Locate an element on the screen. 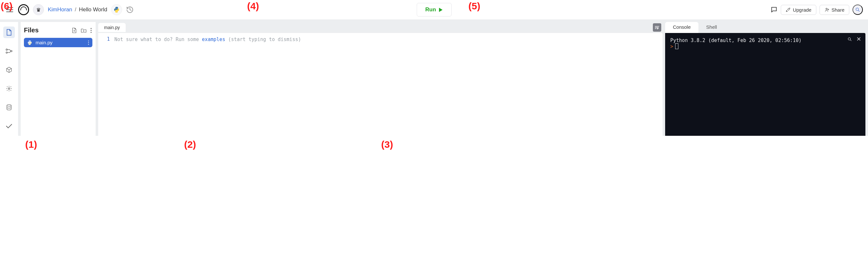 The image size is (868, 258). rocket-icon is located at coordinates (788, 9).